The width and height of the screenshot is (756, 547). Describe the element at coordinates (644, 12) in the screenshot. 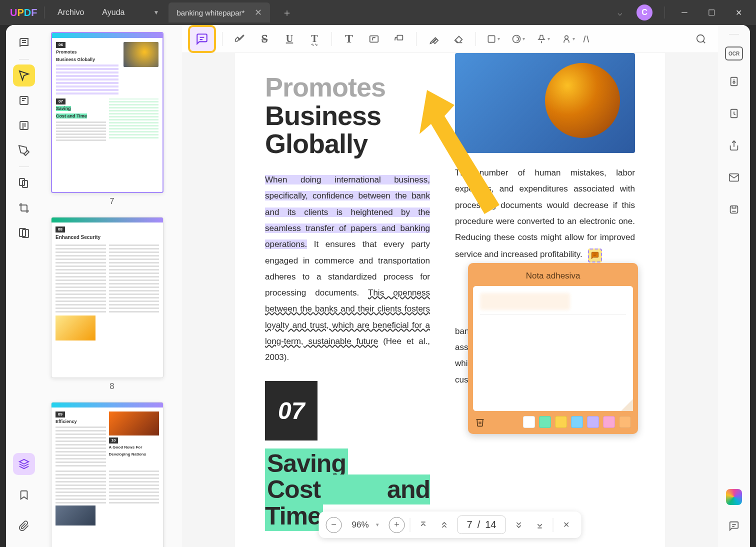

I see `user-avatar: C` at that location.